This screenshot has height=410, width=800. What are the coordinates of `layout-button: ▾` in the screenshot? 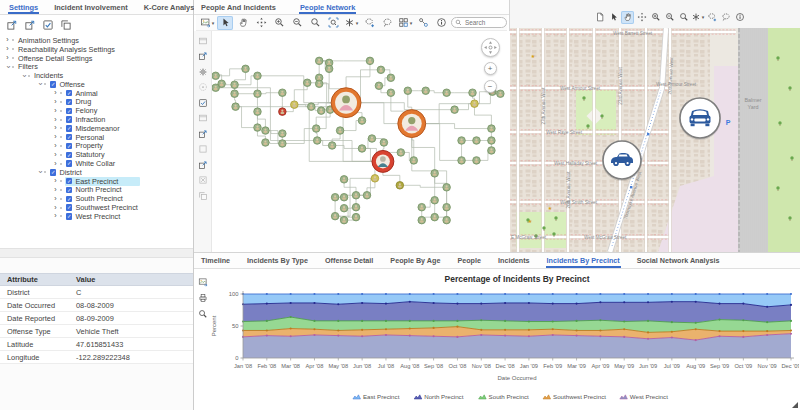 It's located at (698, 18).